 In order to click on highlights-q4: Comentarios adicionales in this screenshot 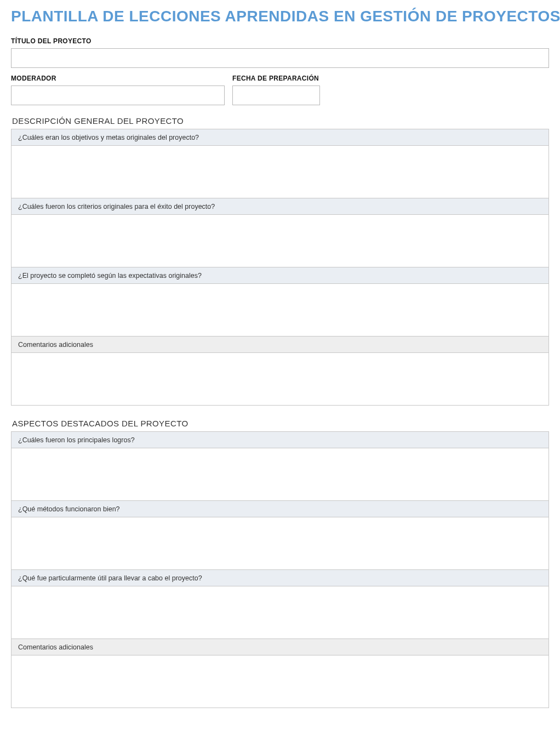, I will do `click(281, 647)`.